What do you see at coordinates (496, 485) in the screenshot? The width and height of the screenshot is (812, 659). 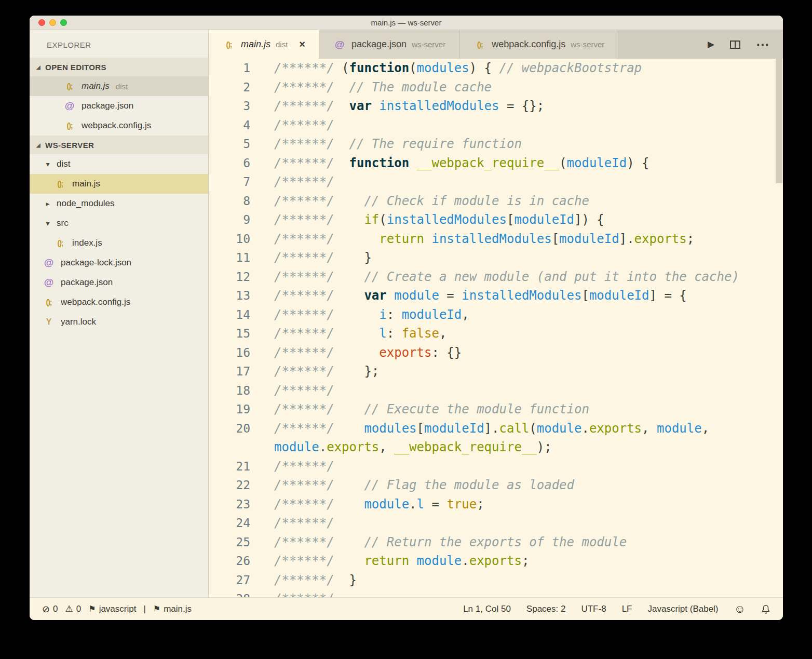 I see `code-line-22: 22/******/ // Flag the module as loaded` at bounding box center [496, 485].